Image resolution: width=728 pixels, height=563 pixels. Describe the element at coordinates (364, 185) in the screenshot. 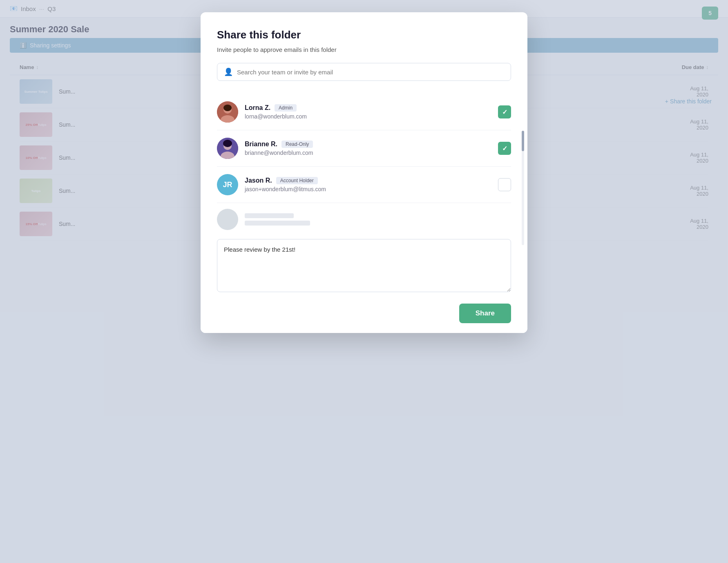

I see `person-row-jason: JR Jason R. Account Holder jason+wonderb…` at that location.